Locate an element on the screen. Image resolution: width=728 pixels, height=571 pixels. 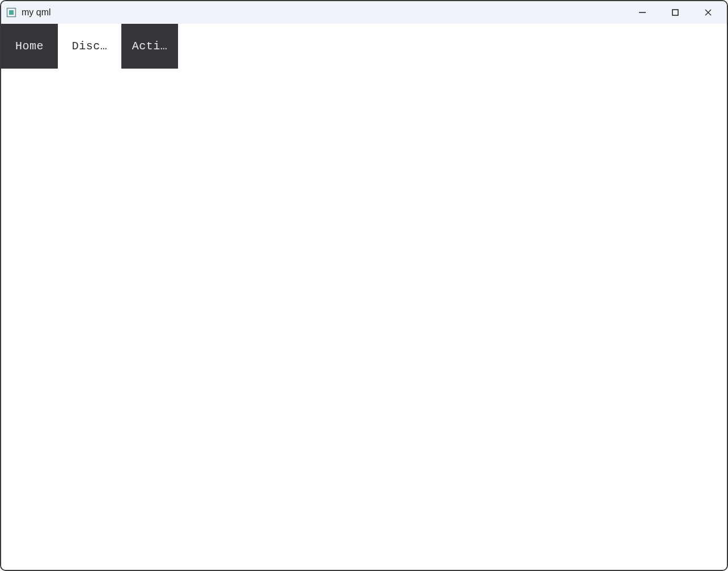
tab-discover: Disc… is located at coordinates (90, 46).